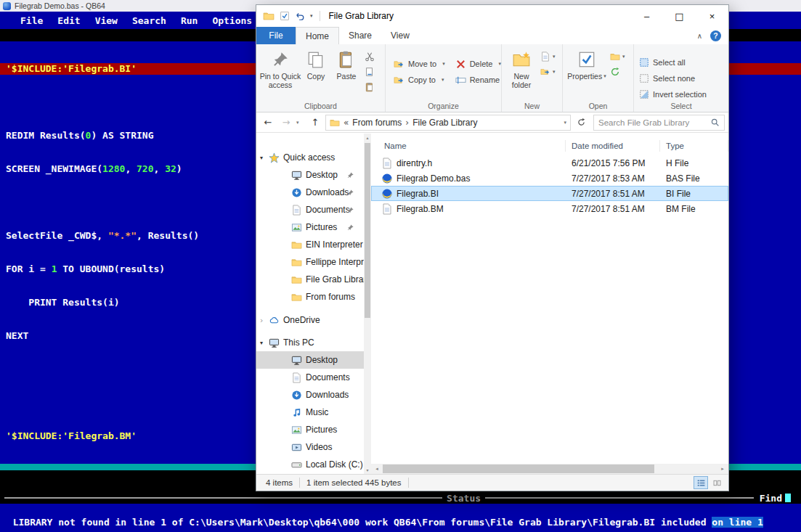 Image resolution: width=801 pixels, height=532 pixels. Describe the element at coordinates (448, 123) in the screenshot. I see `address-box: « From forums › File Grab Library ▾` at that location.